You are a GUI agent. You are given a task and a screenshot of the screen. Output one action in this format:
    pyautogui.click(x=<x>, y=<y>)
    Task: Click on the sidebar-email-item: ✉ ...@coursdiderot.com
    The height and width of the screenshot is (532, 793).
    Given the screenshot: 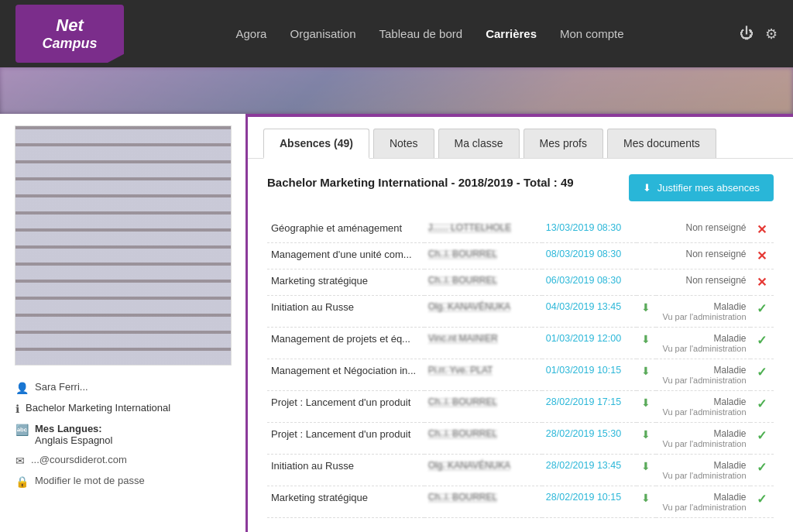 What is the action you would take?
    pyautogui.click(x=122, y=460)
    